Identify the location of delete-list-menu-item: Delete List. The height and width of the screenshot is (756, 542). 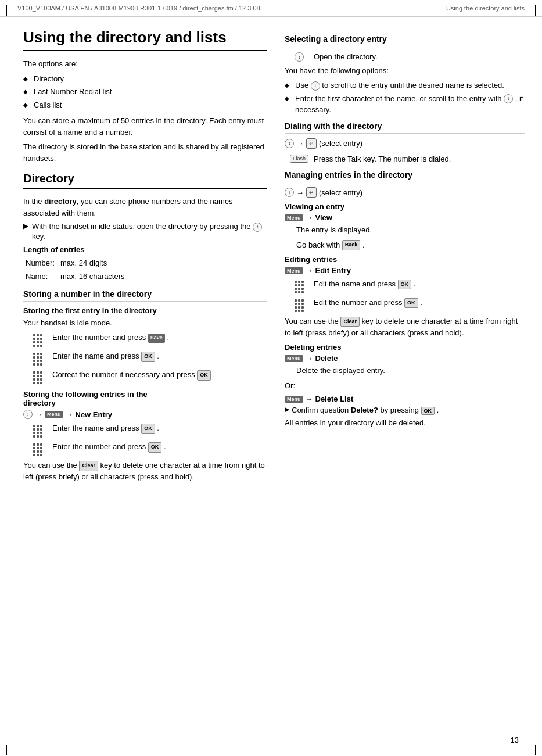
(335, 399).